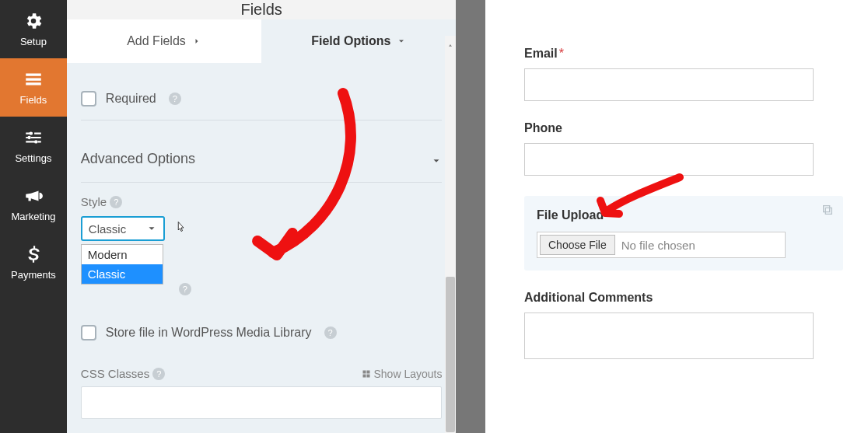  I want to click on advanced-options-toggle: Advanced Options, so click(261, 159).